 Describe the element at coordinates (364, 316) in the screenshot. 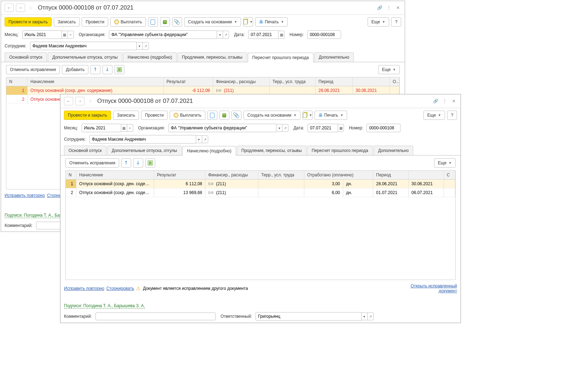

I see `responsible-dropdown-button: ▾` at that location.